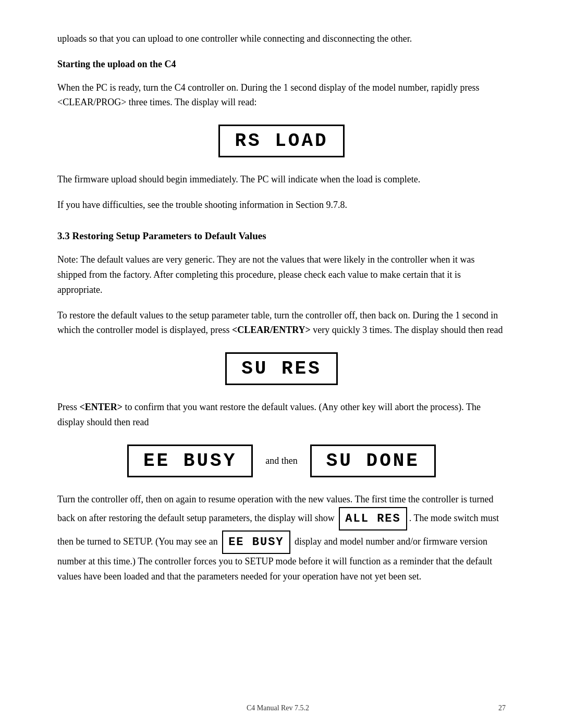 This screenshot has height=728, width=563. What do you see at coordinates (373, 519) in the screenshot?
I see `display-inline-all-res: ALL RES` at bounding box center [373, 519].